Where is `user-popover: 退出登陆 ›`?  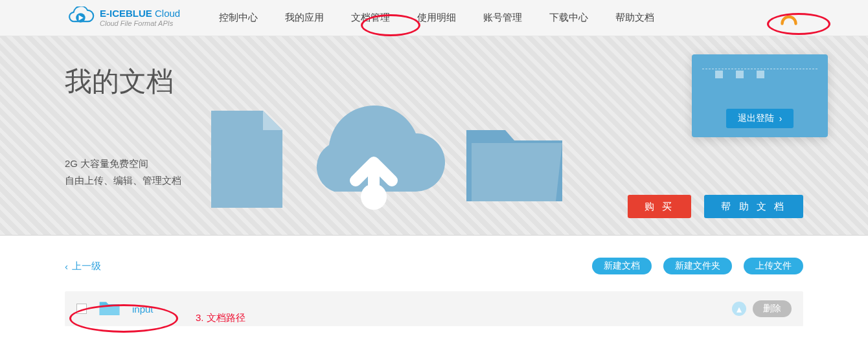
user-popover: 退出登陆 › is located at coordinates (760, 96).